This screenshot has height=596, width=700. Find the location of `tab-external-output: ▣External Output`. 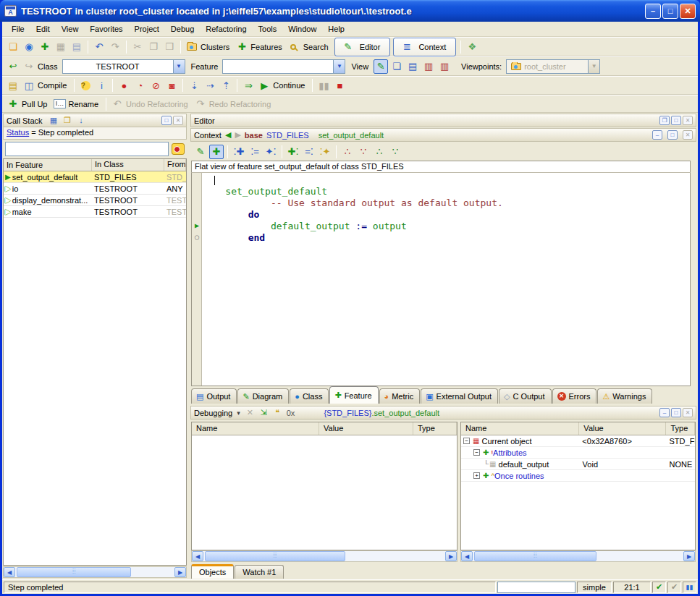

tab-external-output: ▣External Output is located at coordinates (459, 396).